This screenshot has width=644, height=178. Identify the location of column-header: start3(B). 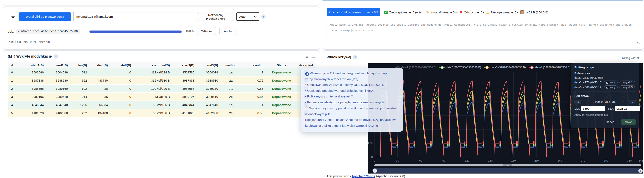
(185, 65).